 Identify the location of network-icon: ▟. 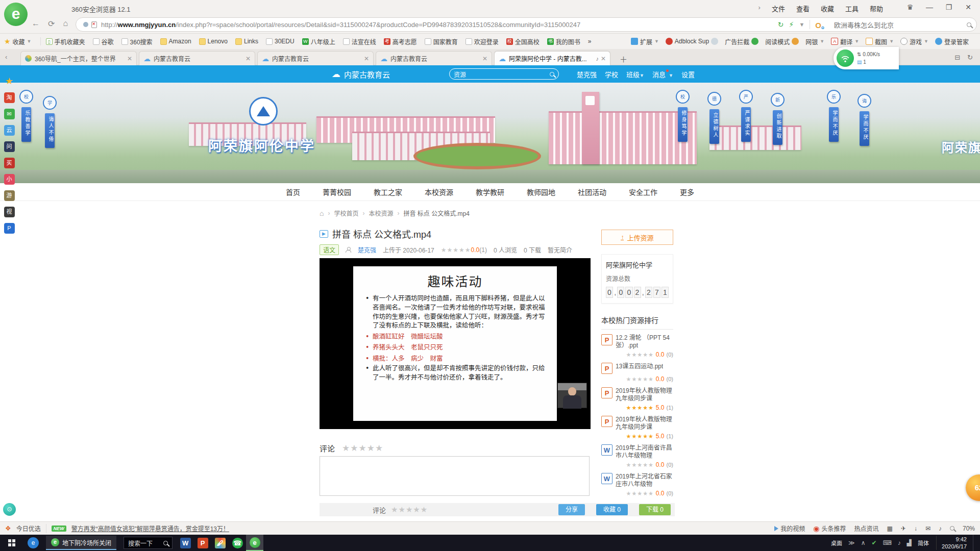
(910, 543).